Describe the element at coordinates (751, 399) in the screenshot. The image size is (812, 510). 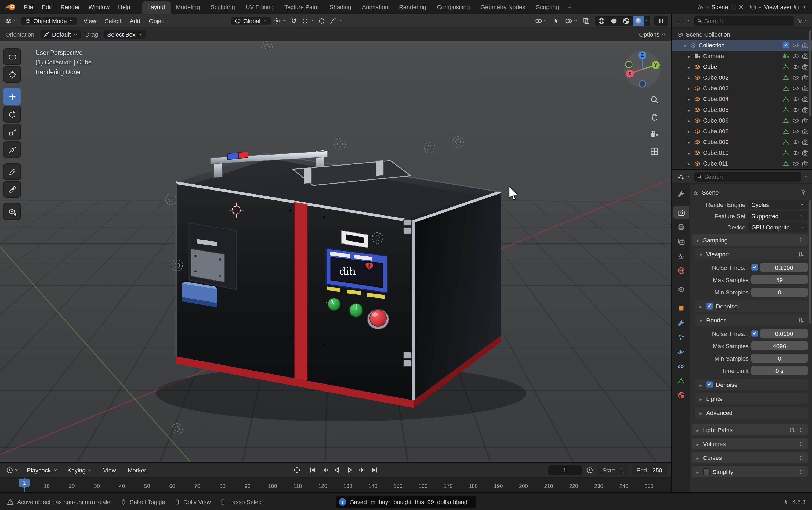
I see `panel-lights: Lights` at that location.